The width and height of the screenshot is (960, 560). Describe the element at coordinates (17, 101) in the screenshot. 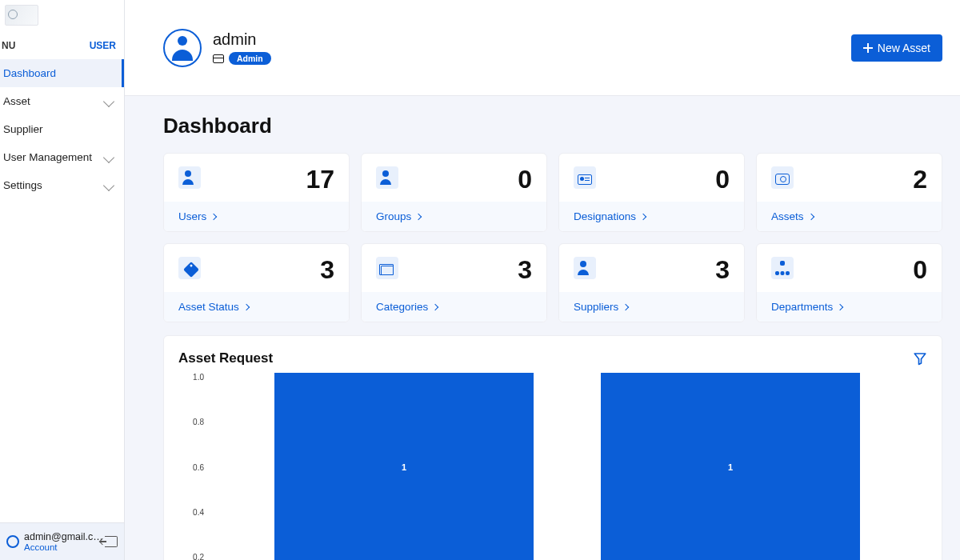

I see `sidebar-item-label: Asset` at that location.